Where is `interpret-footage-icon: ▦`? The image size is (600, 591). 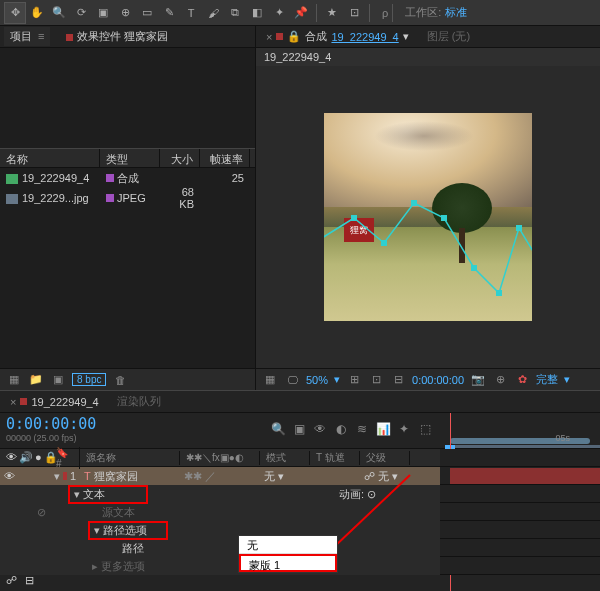 interpret-footage-icon: ▦ is located at coordinates (14, 380).